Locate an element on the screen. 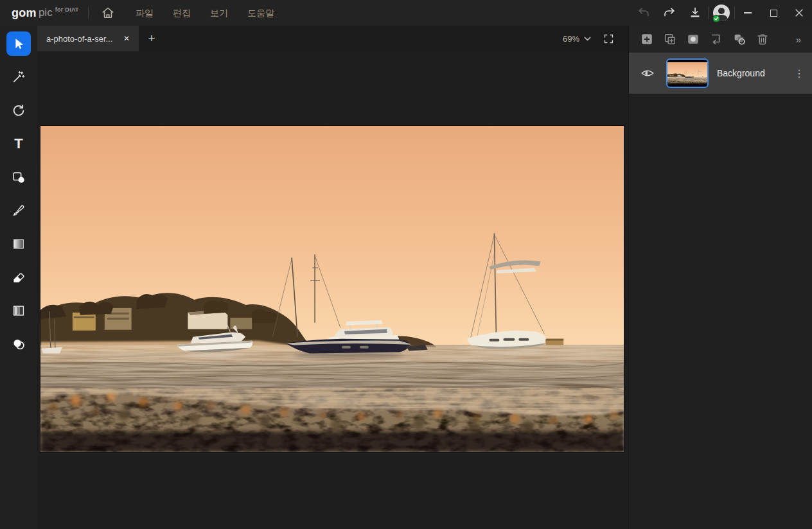  view-controls: 69% is located at coordinates (595, 39).